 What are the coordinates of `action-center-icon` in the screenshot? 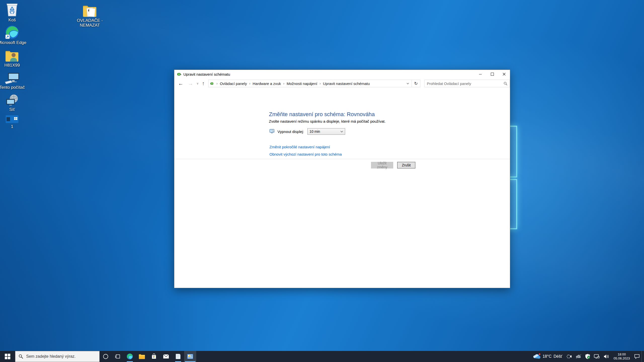 It's located at (637, 356).